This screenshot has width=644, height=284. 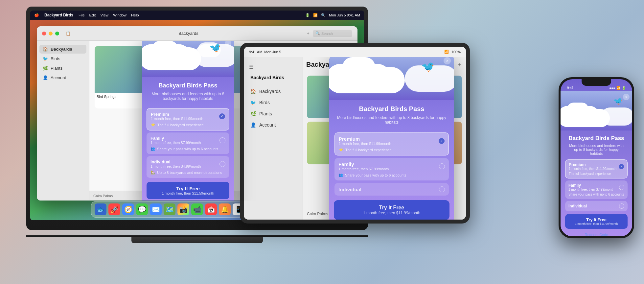 What do you see at coordinates (617, 88) in the screenshot?
I see `iphone-statusbar-right: ●●● 📶 🔋` at bounding box center [617, 88].